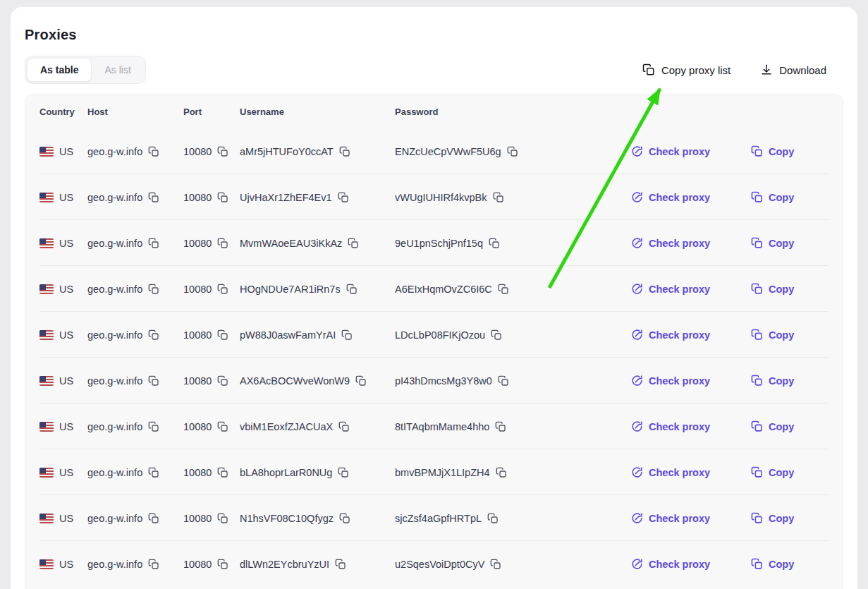 The height and width of the screenshot is (589, 868). What do you see at coordinates (117, 70) in the screenshot?
I see `tab-as-list: As list` at bounding box center [117, 70].